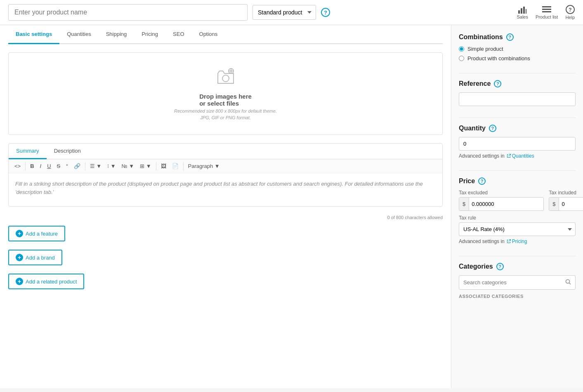 The image size is (583, 392). What do you see at coordinates (209, 35) in the screenshot?
I see `tab-options: Options` at bounding box center [209, 35].